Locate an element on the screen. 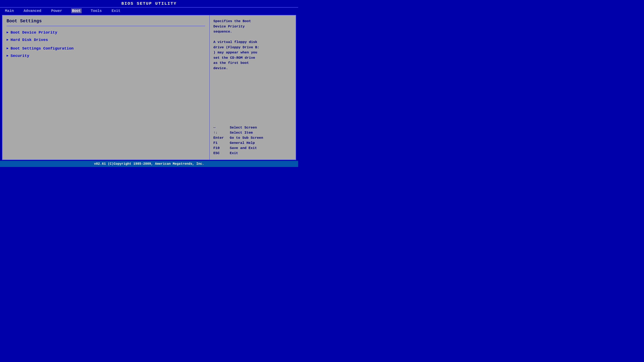 The width and height of the screenshot is (644, 362). key-row-select-screen: ↔ Select Screen is located at coordinates (252, 127).